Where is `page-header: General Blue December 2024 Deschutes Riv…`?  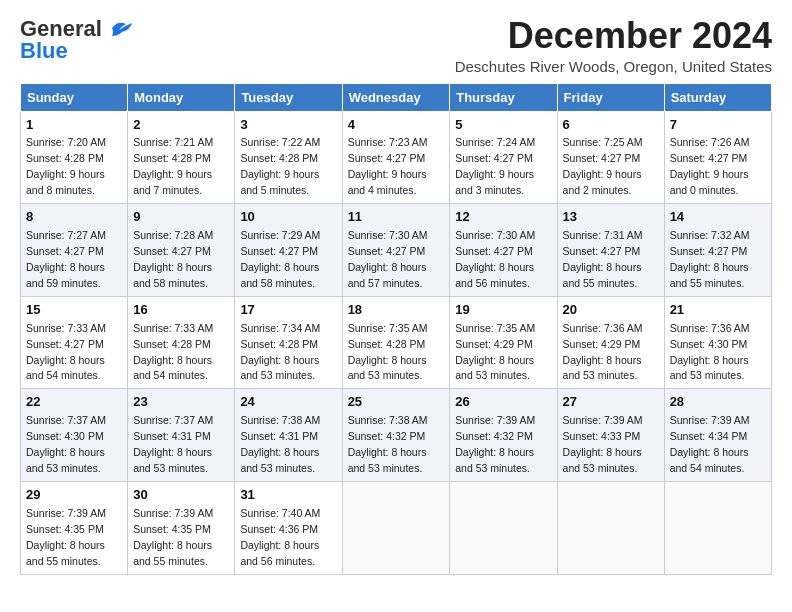
page-header: General Blue December 2024 Deschutes Riv… is located at coordinates (396, 46).